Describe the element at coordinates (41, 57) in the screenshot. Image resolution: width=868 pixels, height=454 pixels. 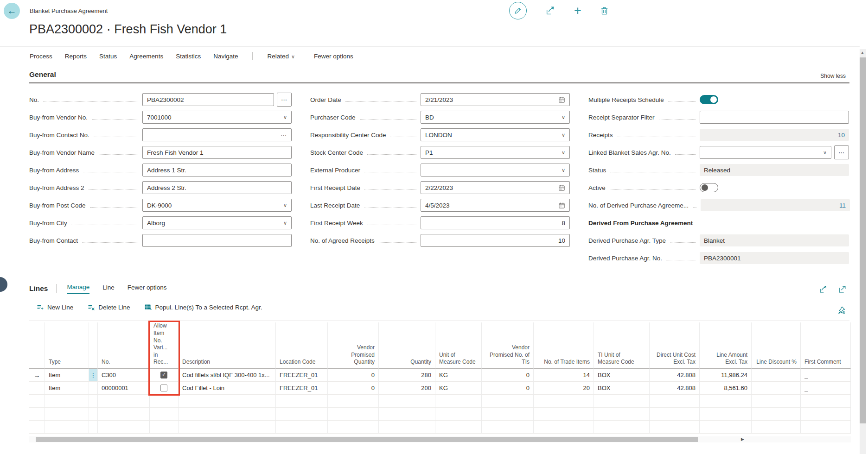
I see `menu-item-process: Process` at that location.